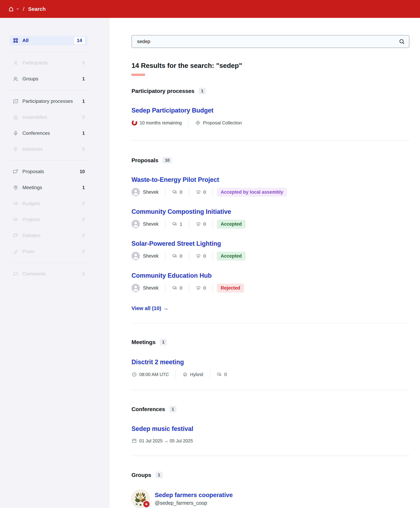  Describe the element at coordinates (52, 79) in the screenshot. I see `sidebar-item-label: Groups` at that location.